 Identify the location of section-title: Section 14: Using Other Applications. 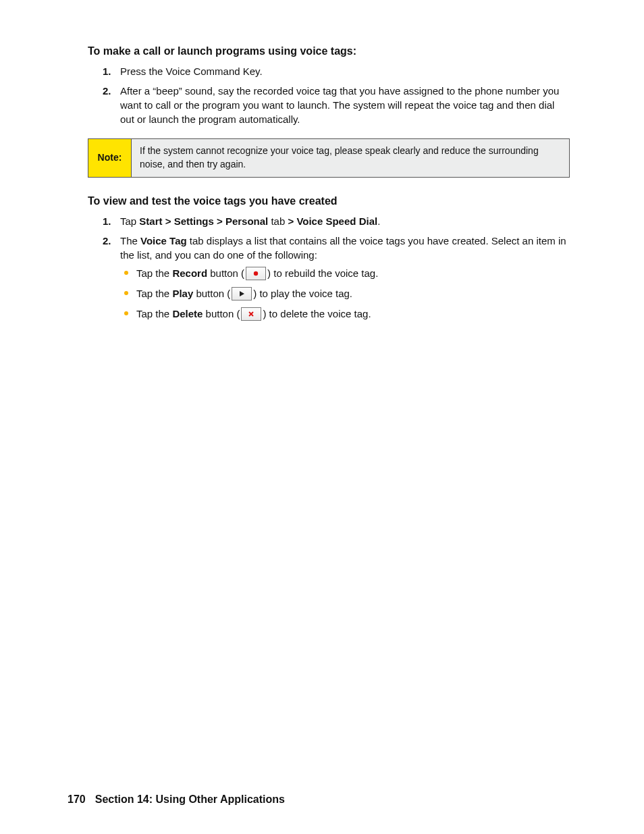
(190, 800).